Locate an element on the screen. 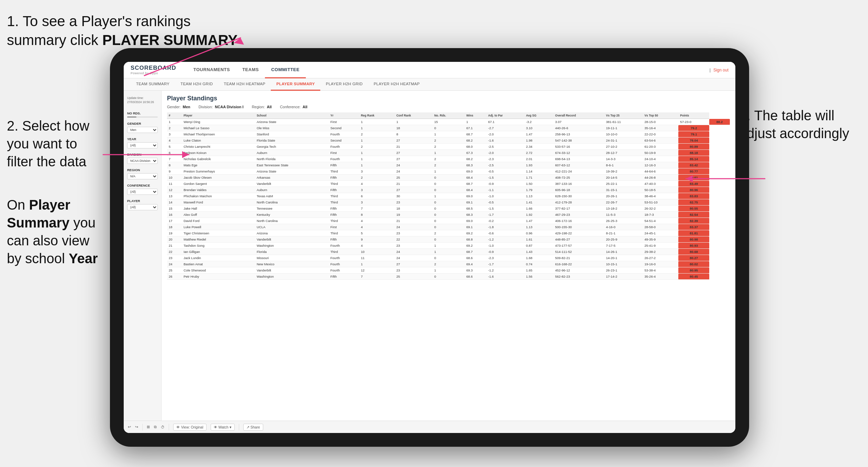  table-row: 1Wenyi DingArizona StateFirst1115167.1-3… is located at coordinates (448, 122).